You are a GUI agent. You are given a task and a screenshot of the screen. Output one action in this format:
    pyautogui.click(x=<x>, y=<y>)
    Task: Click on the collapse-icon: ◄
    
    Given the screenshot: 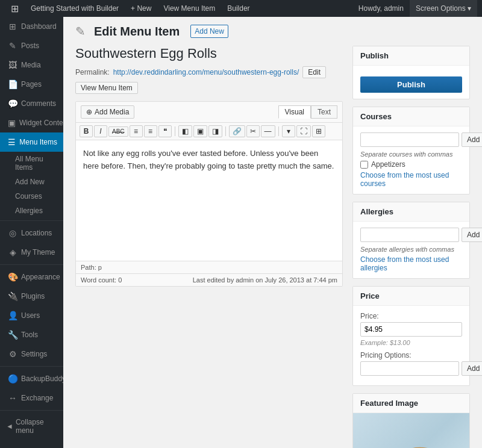 What is the action you would take?
    pyautogui.click(x=10, y=426)
    